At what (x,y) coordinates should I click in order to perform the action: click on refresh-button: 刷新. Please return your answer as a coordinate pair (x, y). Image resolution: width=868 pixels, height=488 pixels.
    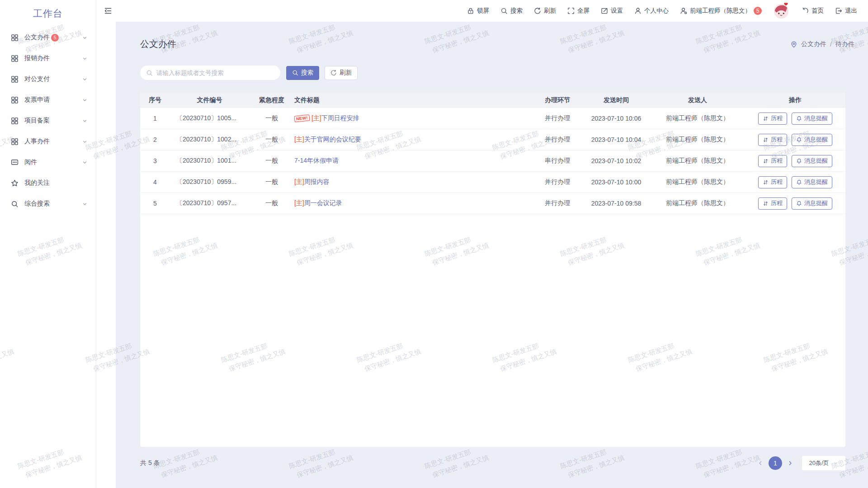
    Looking at the image, I should click on (341, 73).